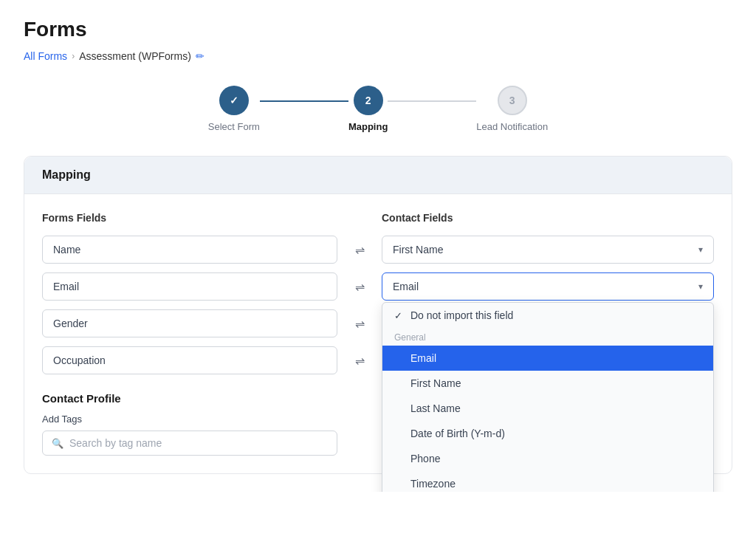 The height and width of the screenshot is (559, 756). Describe the element at coordinates (368, 127) in the screenshot. I see `step-2-label: Mapping` at that location.